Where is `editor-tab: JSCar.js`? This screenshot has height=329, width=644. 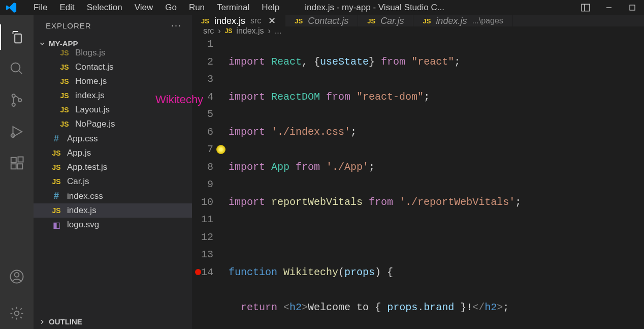 editor-tab: JSCar.js is located at coordinates (386, 21).